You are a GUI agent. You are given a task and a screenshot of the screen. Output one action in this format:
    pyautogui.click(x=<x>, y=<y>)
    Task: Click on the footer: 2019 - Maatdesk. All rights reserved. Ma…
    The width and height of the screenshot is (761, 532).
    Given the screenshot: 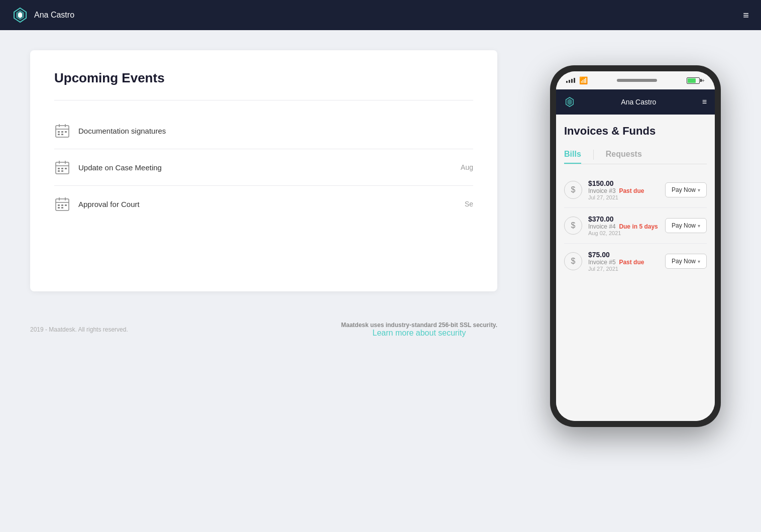 What is the action you would take?
    pyautogui.click(x=264, y=330)
    